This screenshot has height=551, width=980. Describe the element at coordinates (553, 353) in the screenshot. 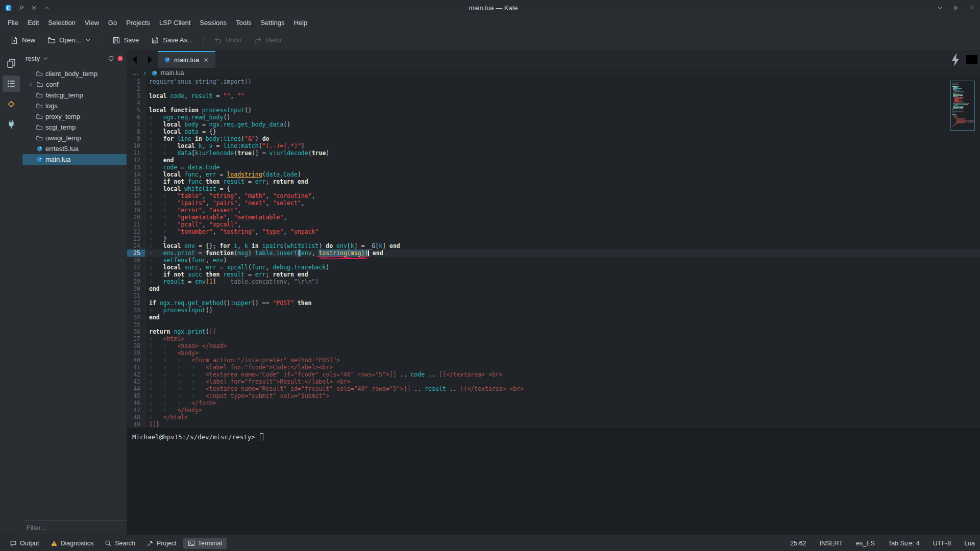

I see `code-line-39: 39› › <body>` at that location.